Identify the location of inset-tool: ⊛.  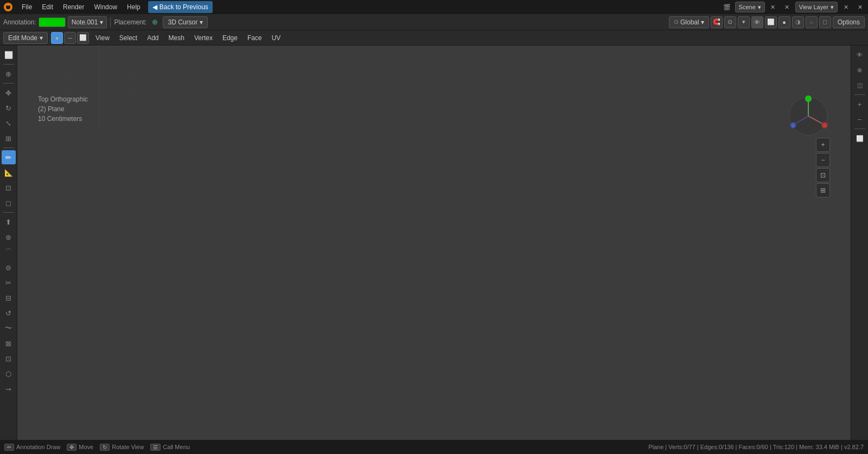
(9, 237).